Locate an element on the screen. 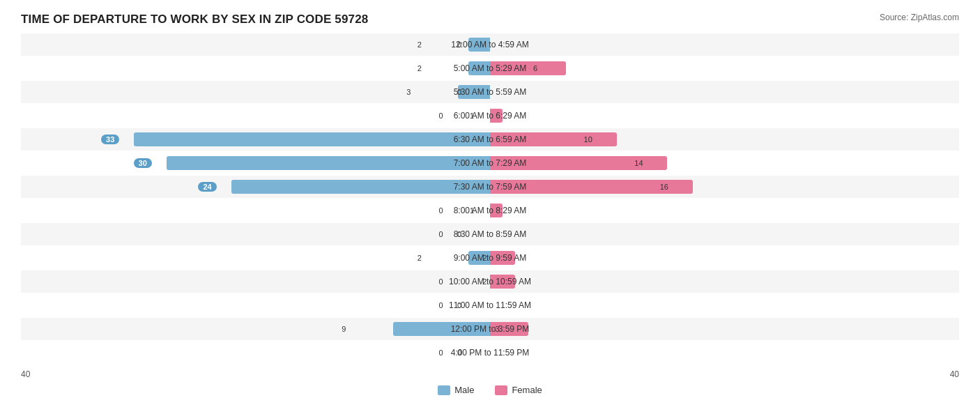  chart-row: 9:00 AM to 9:59 AM22 is located at coordinates (490, 258).